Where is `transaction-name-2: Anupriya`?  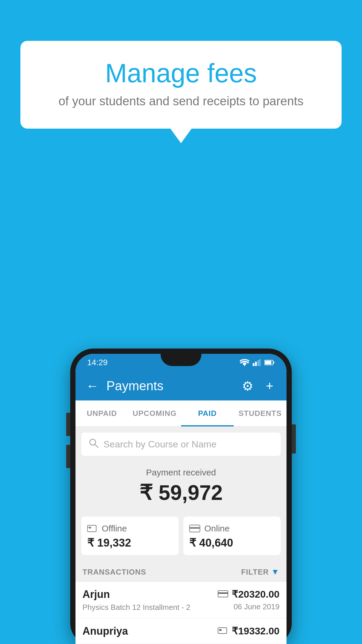
transaction-name-2: Anupriya is located at coordinates (105, 631).